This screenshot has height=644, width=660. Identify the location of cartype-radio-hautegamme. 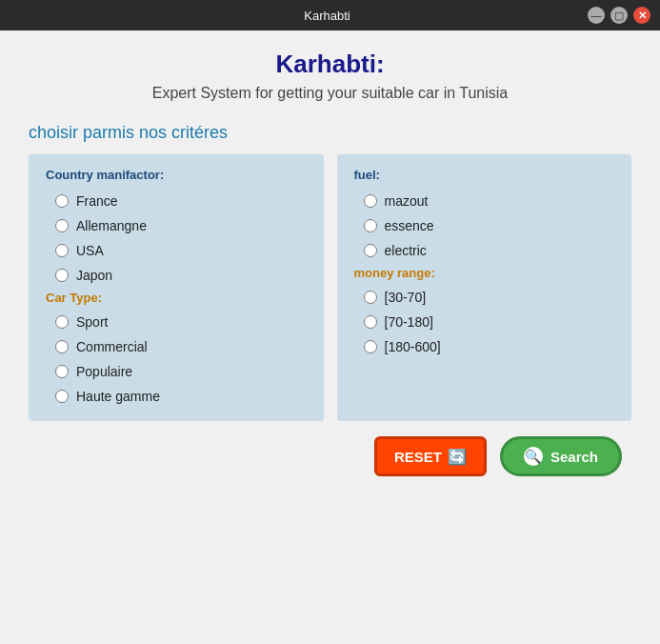
(62, 396).